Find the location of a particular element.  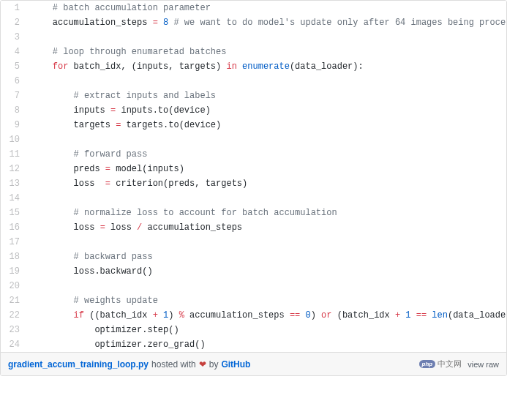

line-number: 11 is located at coordinates (14, 154).